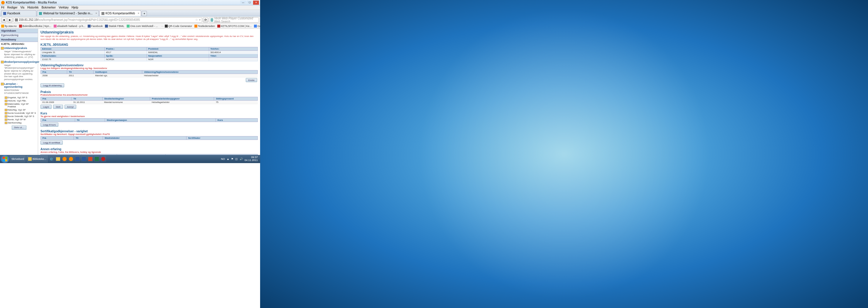  What do you see at coordinates (69, 26) in the screenshot?
I see `bookmark-item: elisabeth hatland - p h...` at bounding box center [69, 26].